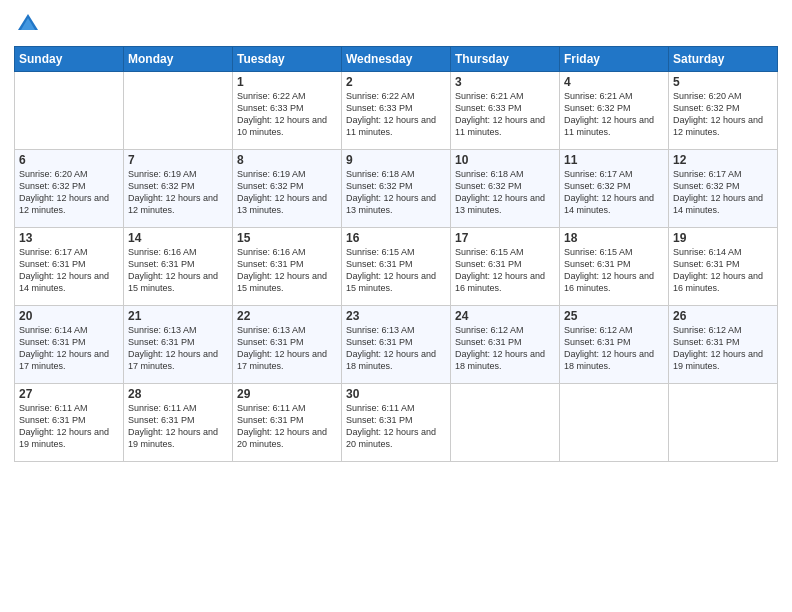  I want to click on day-cell: 5Sunrise: 6:20 AMSunset: 6:32 PMDaylight…, so click(724, 111).